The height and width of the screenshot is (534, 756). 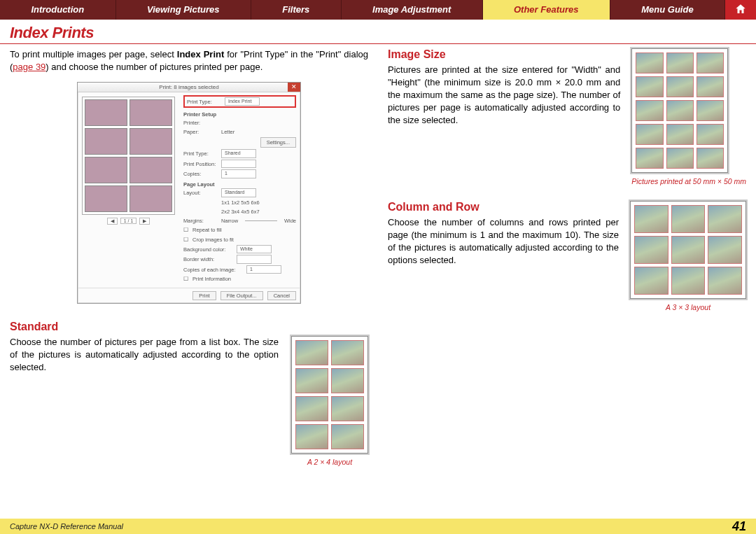 I want to click on print-type-value2: Shared, so click(x=239, y=154).